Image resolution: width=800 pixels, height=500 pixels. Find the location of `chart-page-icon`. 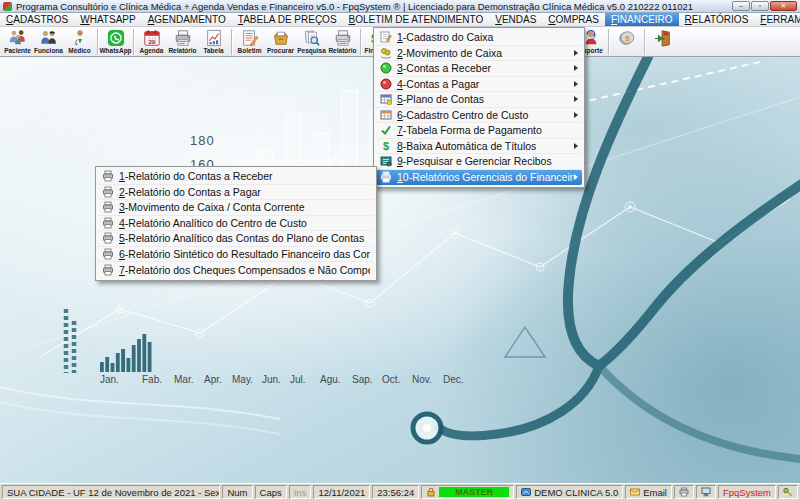

chart-page-icon is located at coordinates (214, 38).